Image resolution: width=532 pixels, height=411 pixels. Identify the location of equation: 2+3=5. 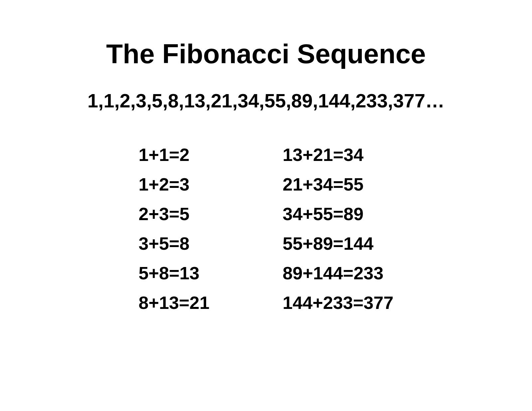
(174, 214).